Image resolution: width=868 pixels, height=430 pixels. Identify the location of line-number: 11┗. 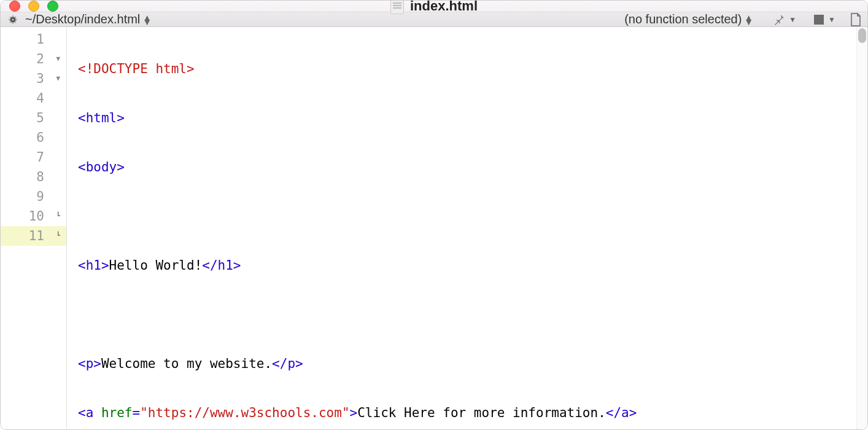
(33, 236).